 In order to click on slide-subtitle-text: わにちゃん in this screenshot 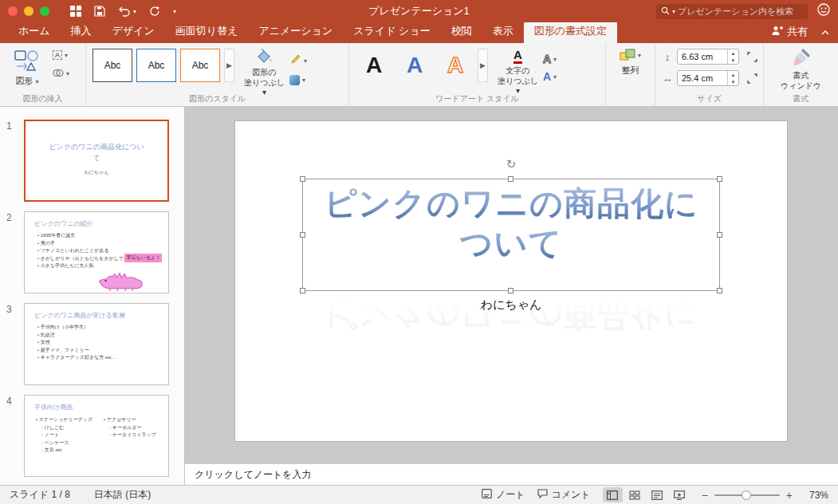, I will do `click(511, 305)`.